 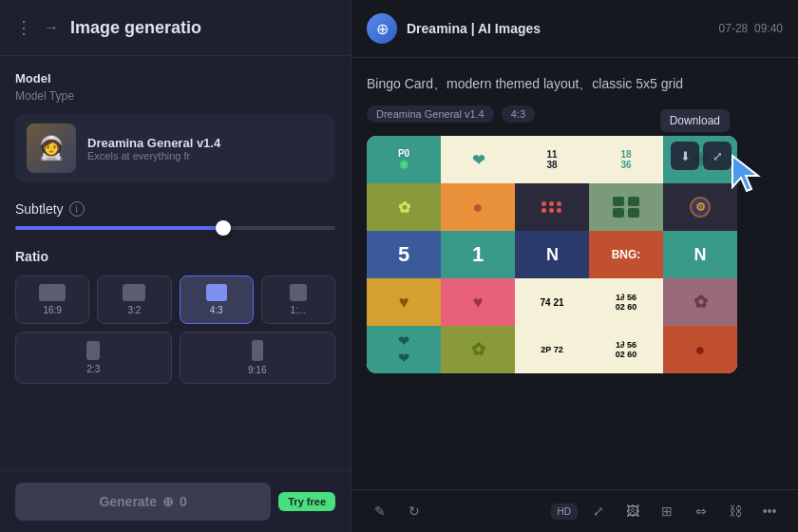 I want to click on app-logo: ⊕, so click(x=382, y=28).